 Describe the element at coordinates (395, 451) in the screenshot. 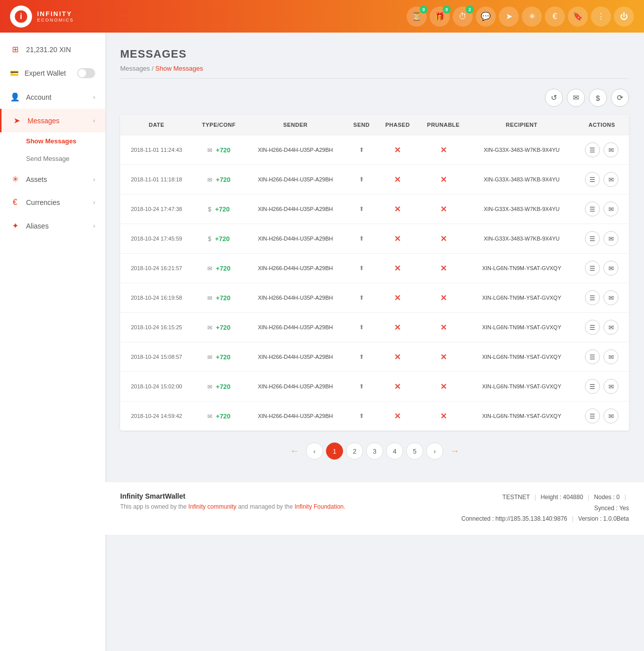

I see `page-4-button: 4` at that location.